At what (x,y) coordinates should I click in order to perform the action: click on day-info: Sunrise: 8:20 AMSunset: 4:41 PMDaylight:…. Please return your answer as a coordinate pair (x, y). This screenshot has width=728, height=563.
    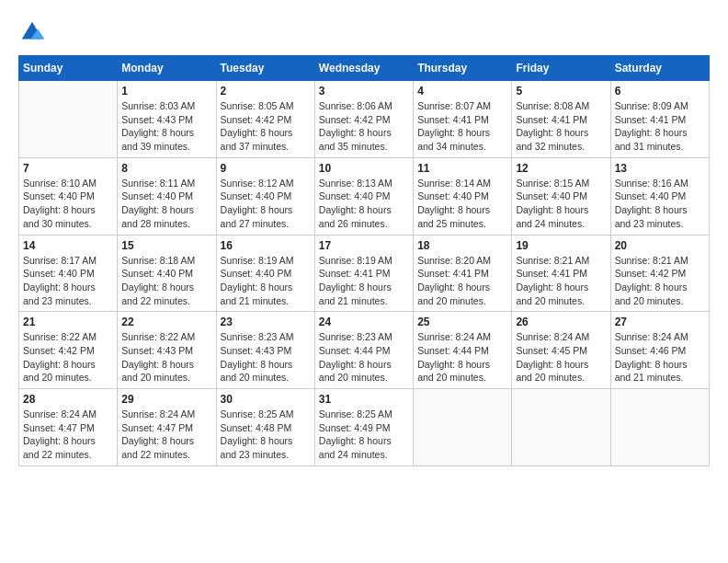
    Looking at the image, I should click on (462, 282).